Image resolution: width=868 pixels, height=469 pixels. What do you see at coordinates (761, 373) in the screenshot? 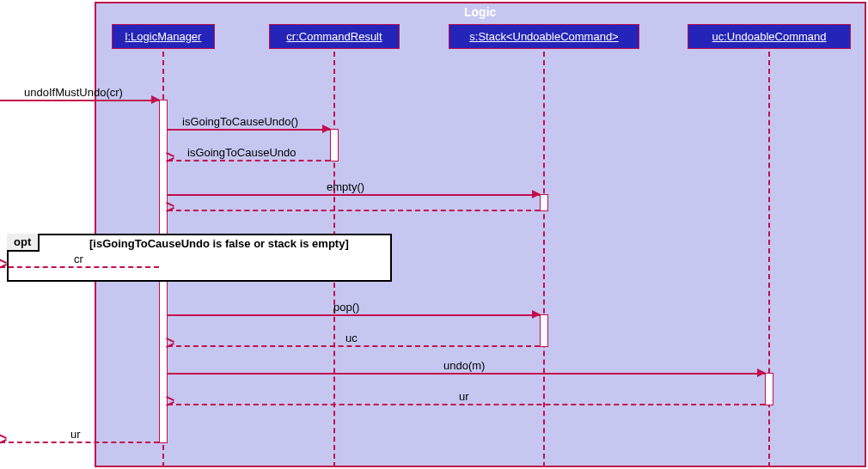
I see `arrowhead-undo-call` at bounding box center [761, 373].